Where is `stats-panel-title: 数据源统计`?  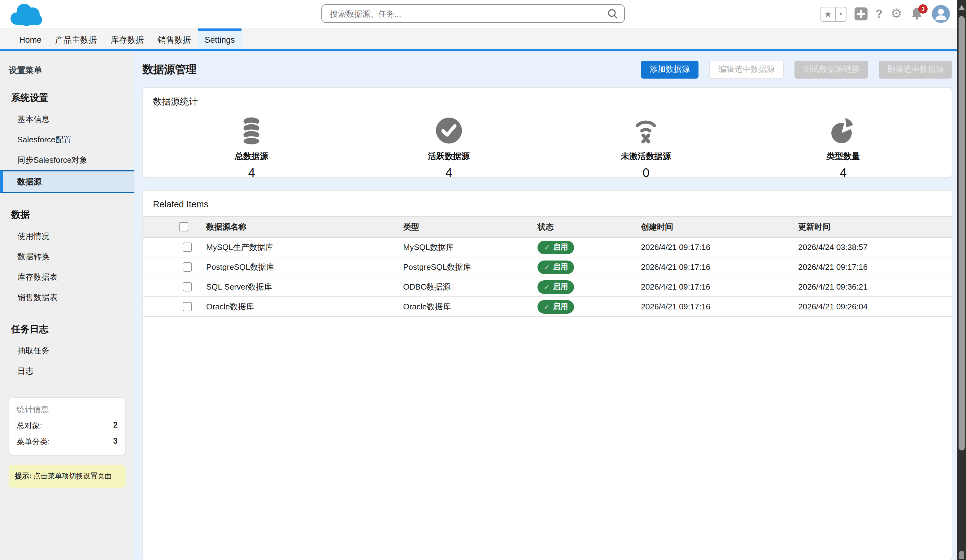
stats-panel-title: 数据源统计 is located at coordinates (547, 102).